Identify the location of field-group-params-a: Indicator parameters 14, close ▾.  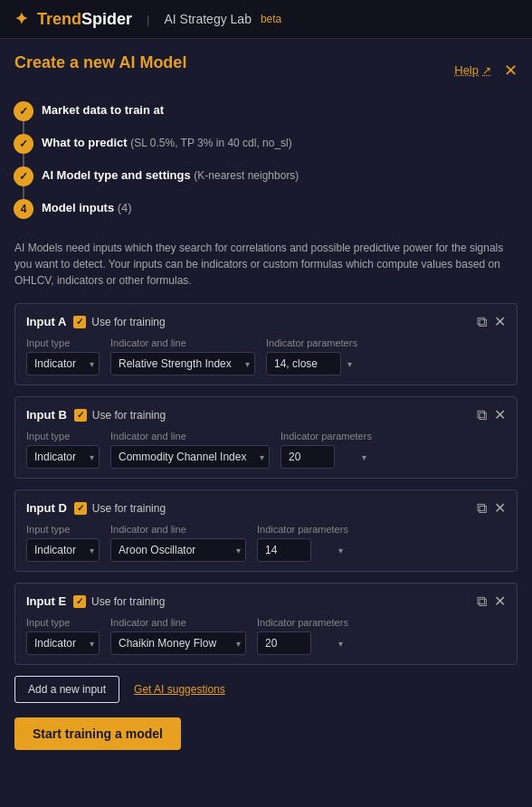
(311, 356).